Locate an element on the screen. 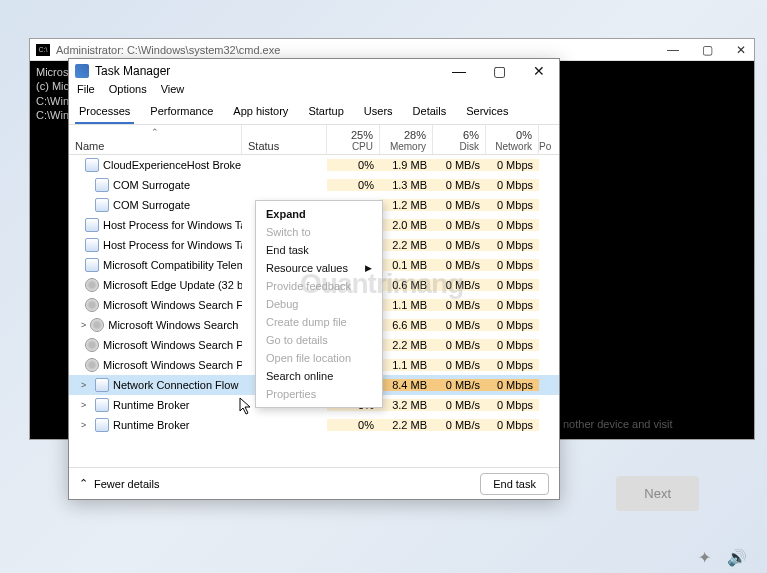 Image resolution: width=767 pixels, height=573 pixels. tab-performance: Performance is located at coordinates (182, 114).